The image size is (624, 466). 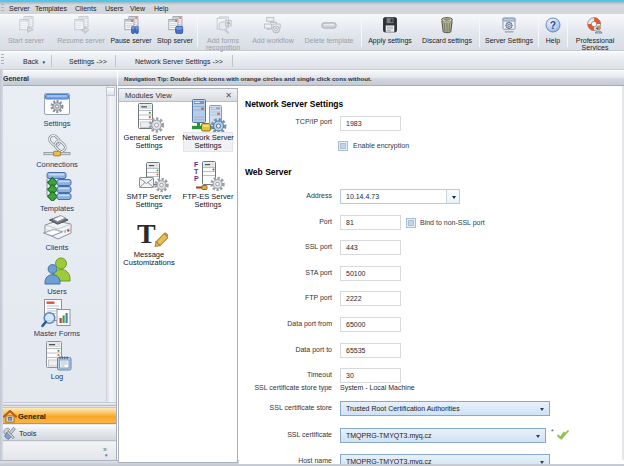 What do you see at coordinates (196, 164) in the screenshot?
I see `svg-text: F` at bounding box center [196, 164].